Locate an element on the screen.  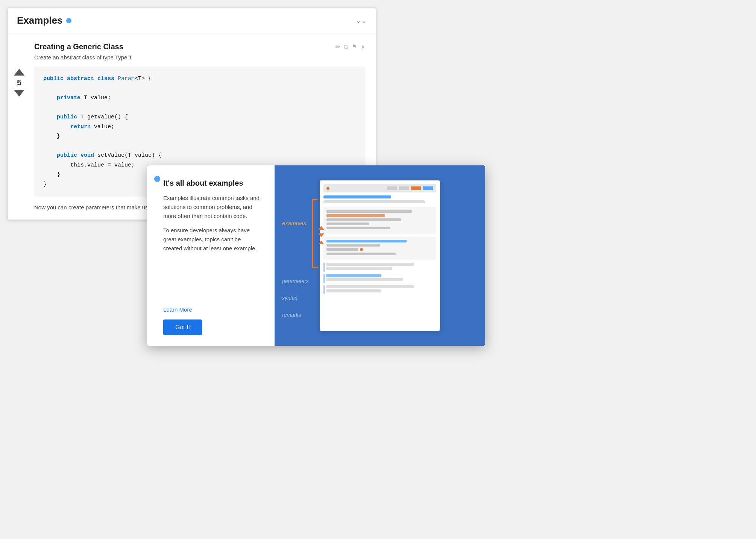
code-line-5: public T getValue() { is located at coordinates (200, 117).